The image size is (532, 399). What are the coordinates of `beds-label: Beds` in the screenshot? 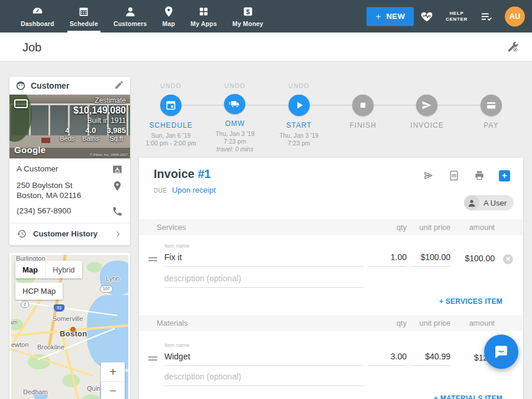 It's located at (67, 138).